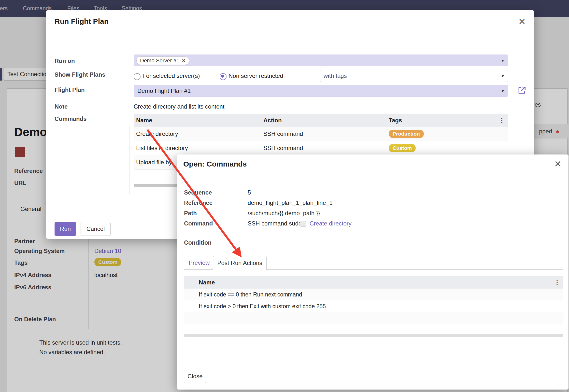 The width and height of the screenshot is (569, 392). Describe the element at coordinates (199, 263) in the screenshot. I see `tab-preview: Preview` at that location.